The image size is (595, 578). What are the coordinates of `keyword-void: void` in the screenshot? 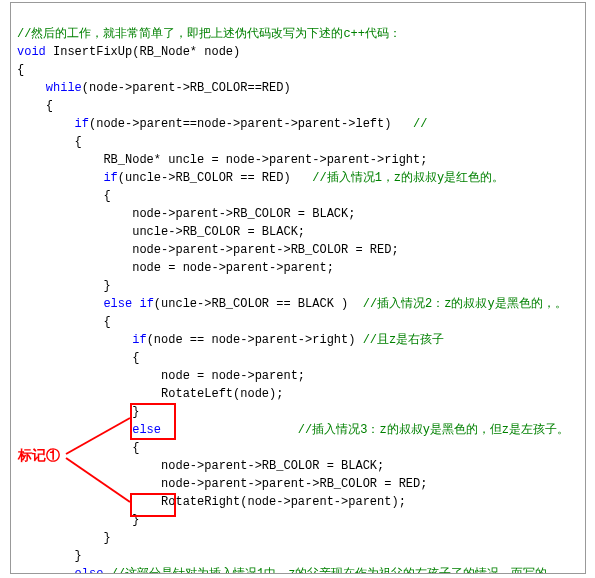 It's located at (32, 52).